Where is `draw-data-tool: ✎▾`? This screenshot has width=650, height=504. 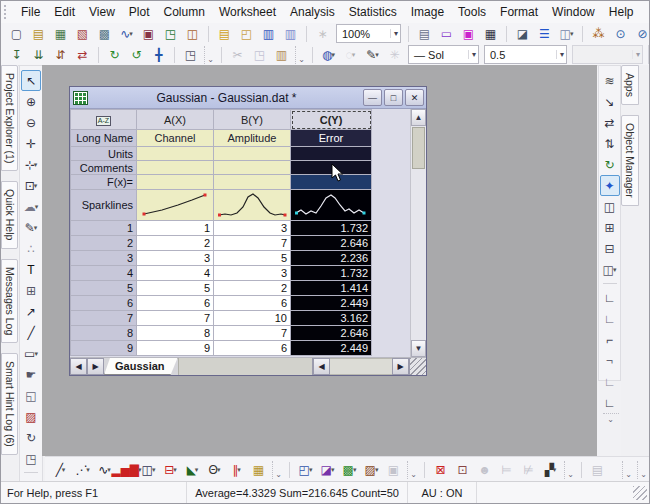
draw-data-tool: ✎▾ is located at coordinates (31, 228).